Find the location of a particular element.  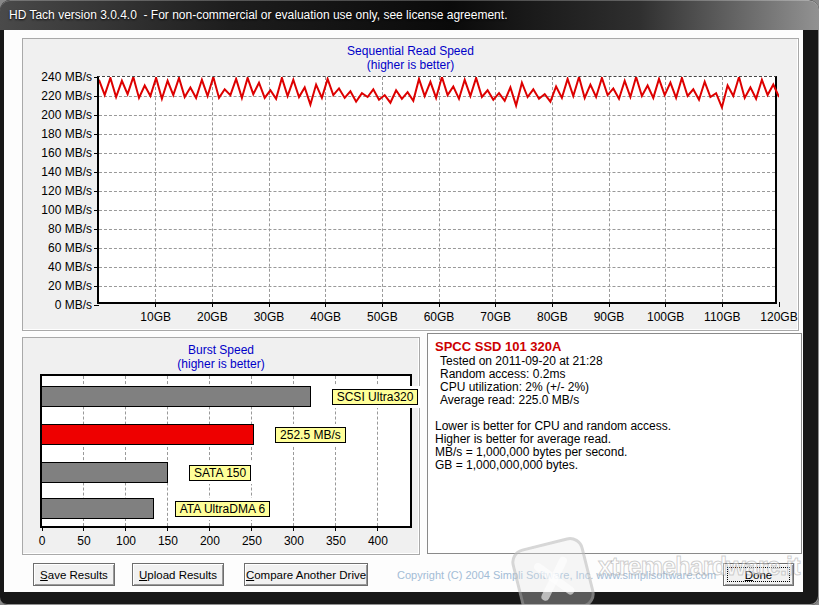

burst-chart-title: Burst Speed is located at coordinates (221, 350).